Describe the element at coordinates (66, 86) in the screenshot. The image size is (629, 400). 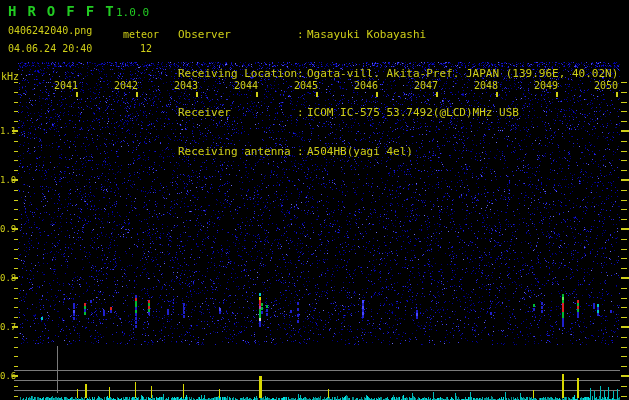
I see `time-tick-label: 2041` at that location.